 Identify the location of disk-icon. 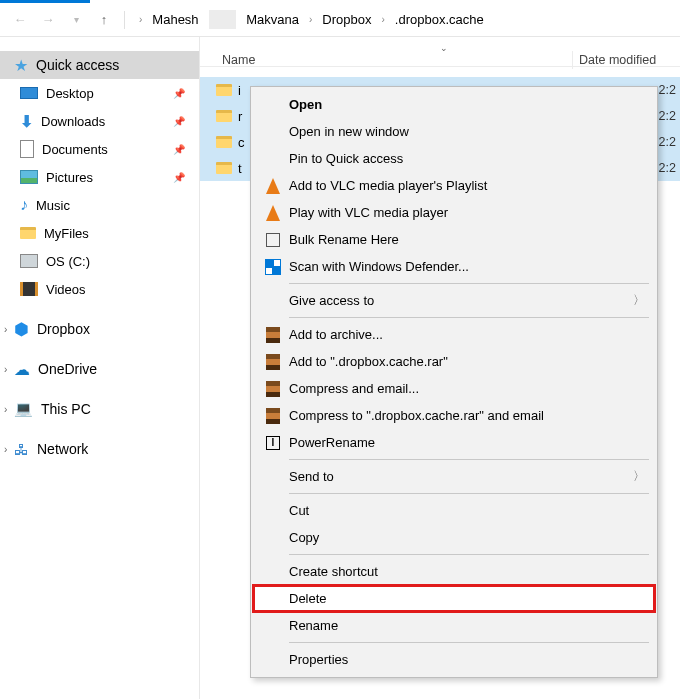
(29, 261).